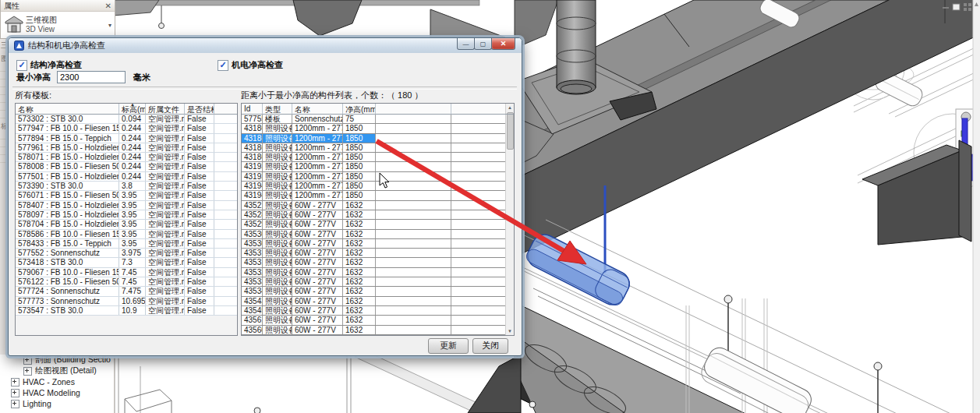 The image size is (980, 413). Describe the element at coordinates (359, 109) in the screenshot. I see `column-header: 净高(mm)` at that location.